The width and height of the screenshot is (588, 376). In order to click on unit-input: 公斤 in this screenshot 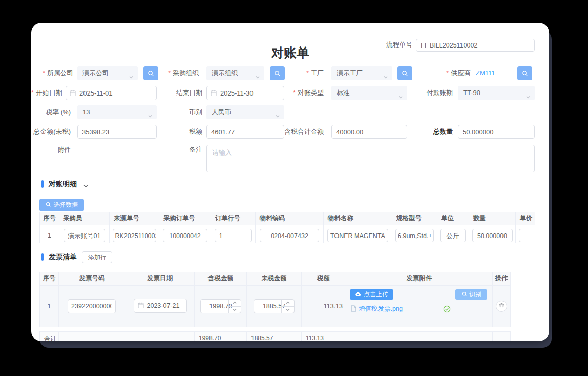, I will do `click(453, 236)`.